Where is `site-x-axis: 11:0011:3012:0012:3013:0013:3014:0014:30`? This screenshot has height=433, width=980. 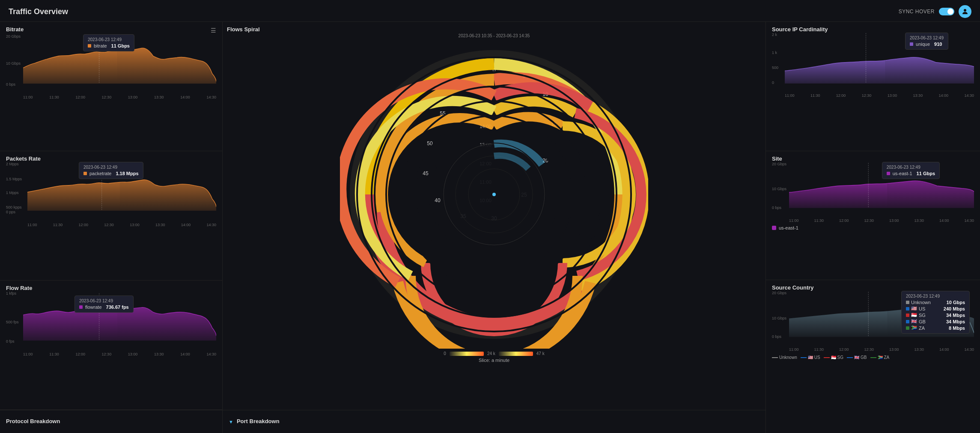 site-x-axis: 11:0011:3012:0012:3013:0013:3014:0014:30 is located at coordinates (873, 221).